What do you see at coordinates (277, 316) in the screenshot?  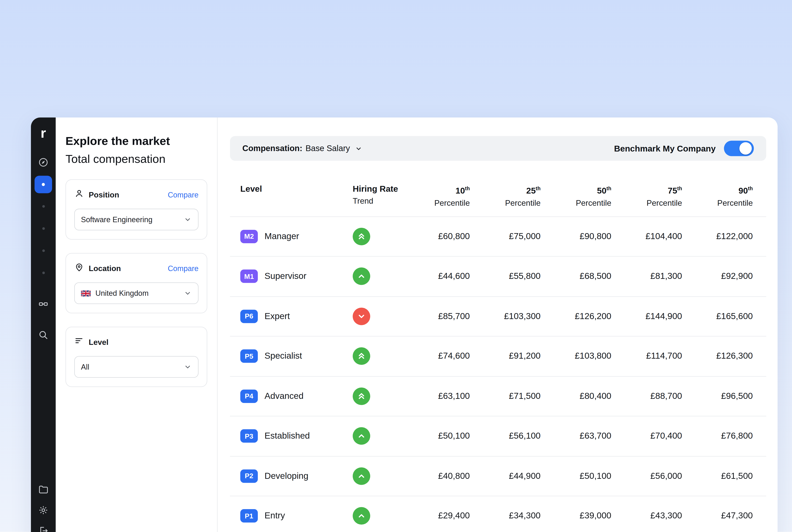 I see `level-name: Expert` at bounding box center [277, 316].